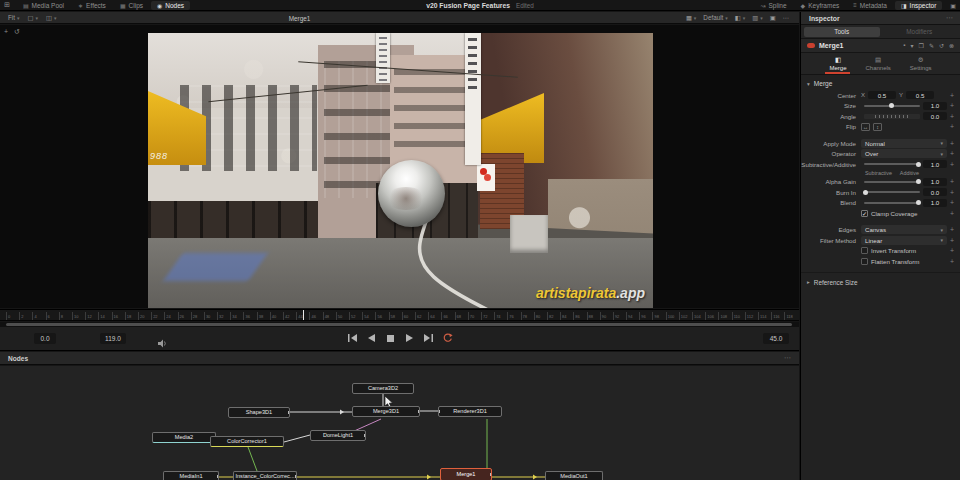 The height and width of the screenshot is (480, 960). Describe the element at coordinates (953, 6) in the screenshot. I see `corner-icon: ▣` at that location.